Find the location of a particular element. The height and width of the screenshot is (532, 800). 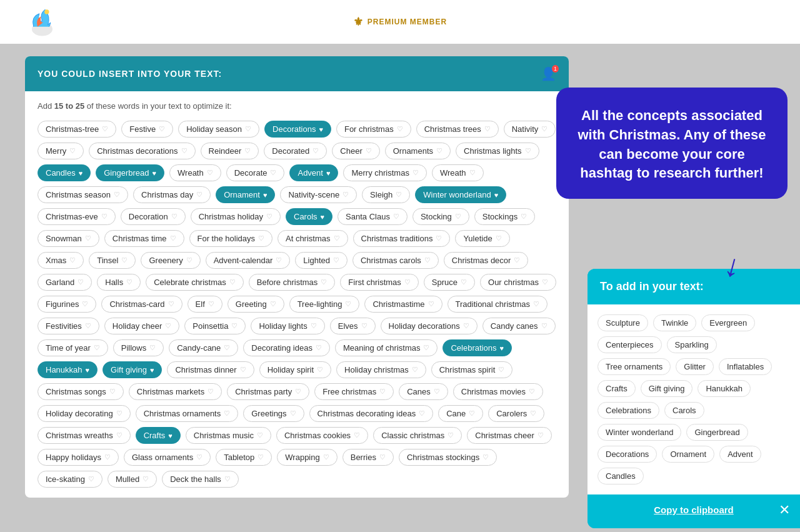

tag-item: Decorations♥ is located at coordinates (298, 129).